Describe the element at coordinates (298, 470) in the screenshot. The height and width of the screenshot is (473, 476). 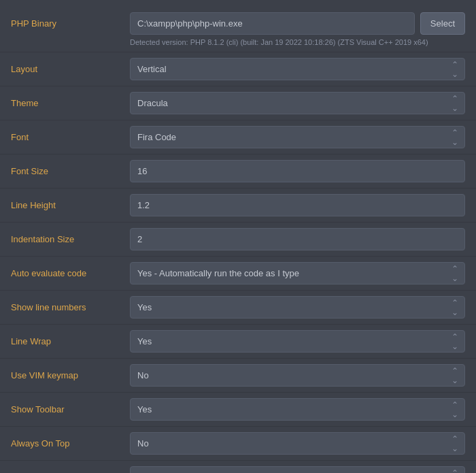
I see `output-type-select-wrapper: Realtime Output (might be slower for lar…` at that location.